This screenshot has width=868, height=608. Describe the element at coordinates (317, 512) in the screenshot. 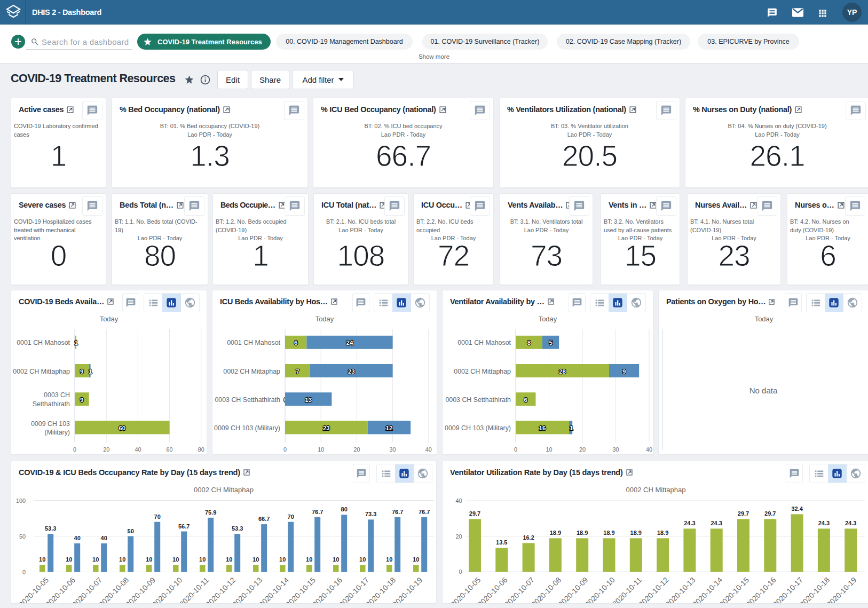

I see `svg-text: 76.7` at that location.